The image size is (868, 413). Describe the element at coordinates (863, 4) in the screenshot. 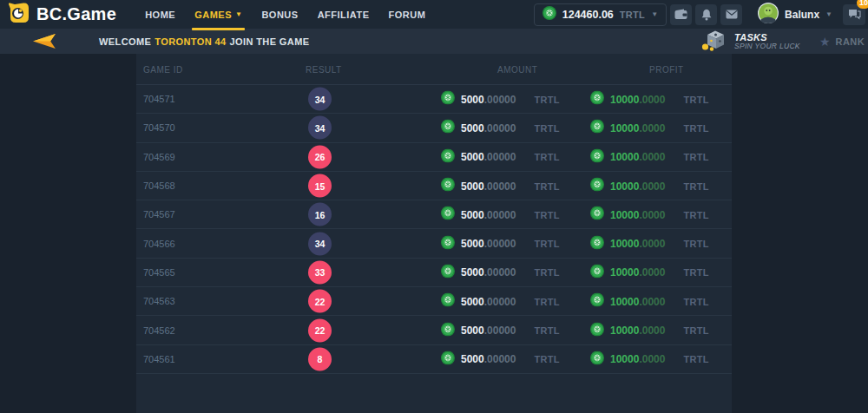

I see `chat-unread-badge: 10` at that location.